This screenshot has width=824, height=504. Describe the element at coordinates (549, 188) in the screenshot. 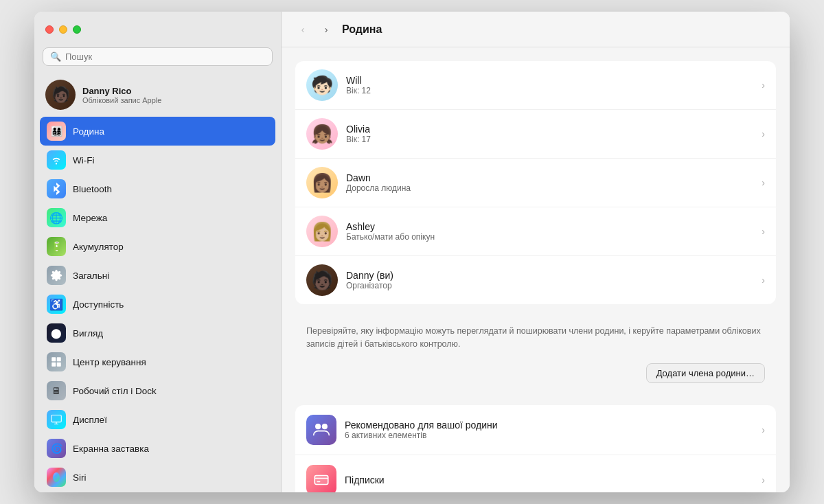

I see `member-role-dawn: Доросла людина` at that location.